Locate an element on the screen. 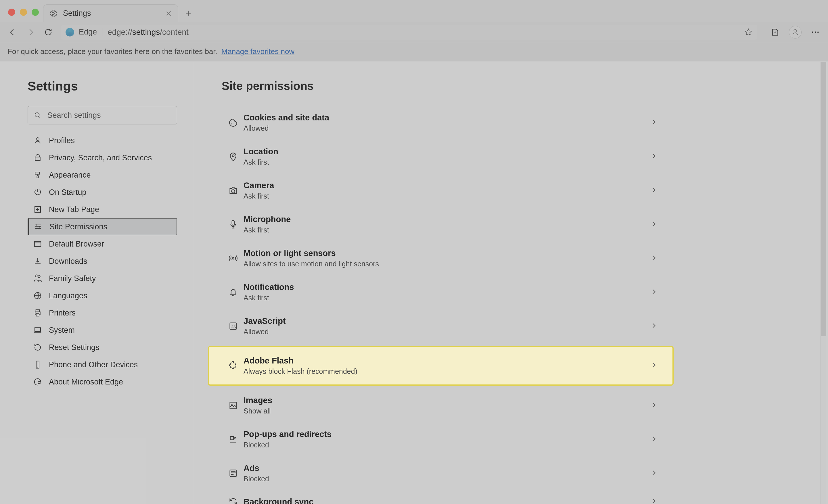  permission-title: Adobe Flash is located at coordinates (300, 361).